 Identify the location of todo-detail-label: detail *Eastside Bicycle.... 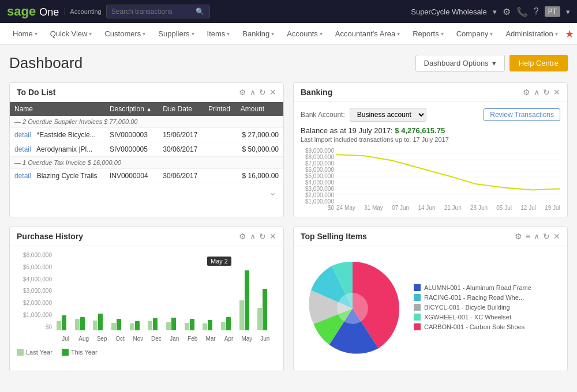
(58, 135).